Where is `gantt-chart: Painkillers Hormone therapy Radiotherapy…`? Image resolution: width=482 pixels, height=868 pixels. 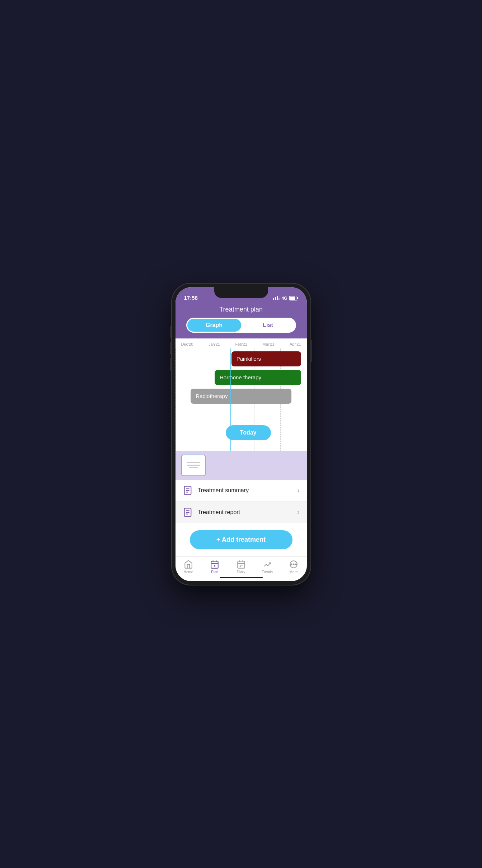 gantt-chart: Painkillers Hormone therapy Radiotherapy… is located at coordinates (241, 400).